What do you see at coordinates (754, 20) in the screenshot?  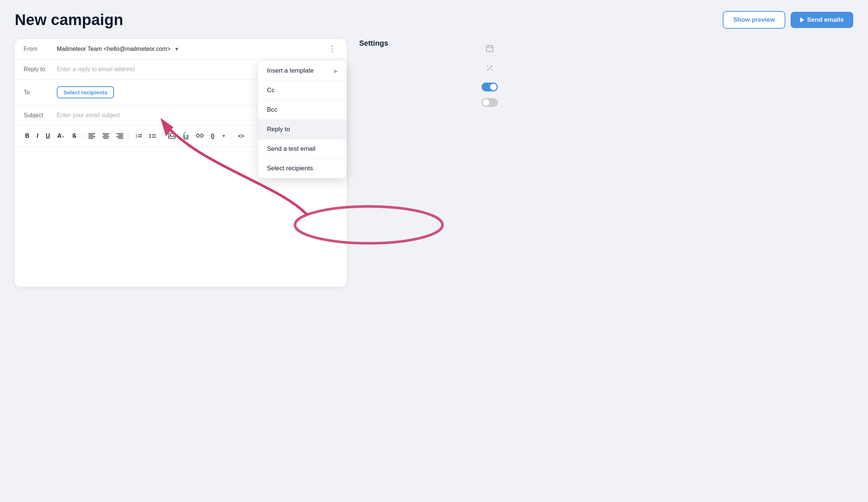 I see `show-preview-button: Show preview` at bounding box center [754, 20].